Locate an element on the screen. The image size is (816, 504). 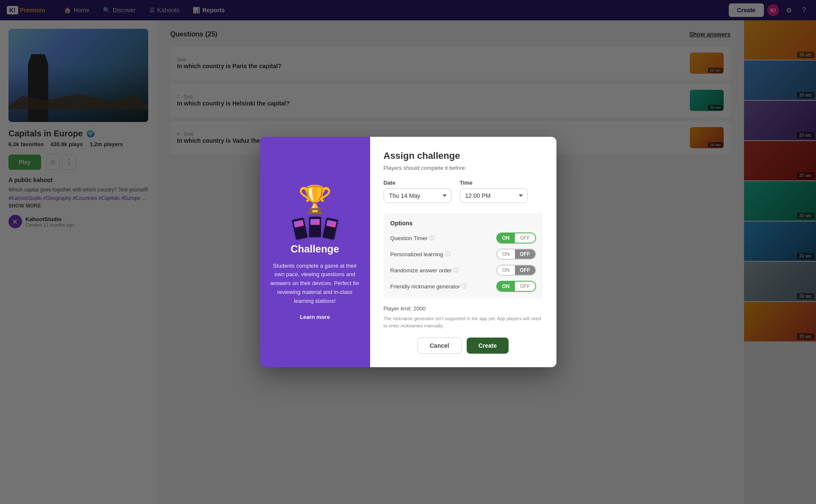
modal-left-title: Challenge is located at coordinates (315, 249).